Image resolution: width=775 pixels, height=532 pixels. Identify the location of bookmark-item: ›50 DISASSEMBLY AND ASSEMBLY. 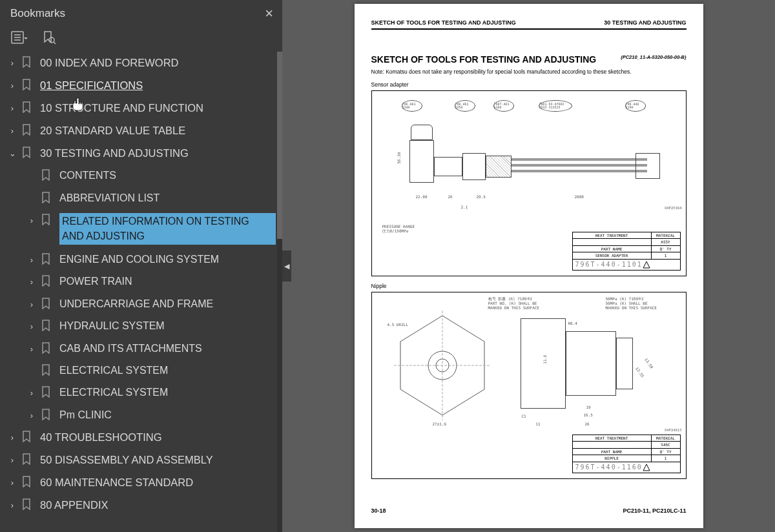
(138, 460).